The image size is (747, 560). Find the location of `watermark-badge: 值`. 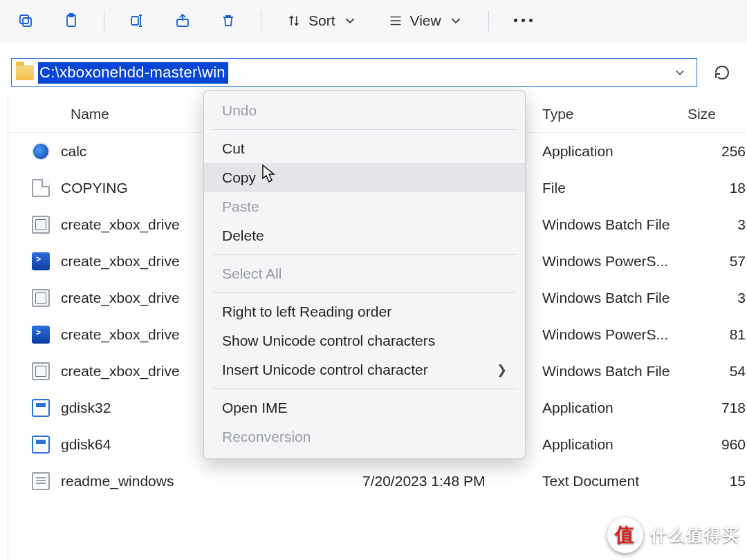

watermark-badge: 值 is located at coordinates (625, 535).